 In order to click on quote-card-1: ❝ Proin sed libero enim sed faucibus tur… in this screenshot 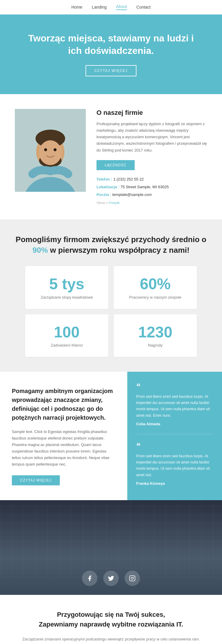, I will do `click(175, 464)`.